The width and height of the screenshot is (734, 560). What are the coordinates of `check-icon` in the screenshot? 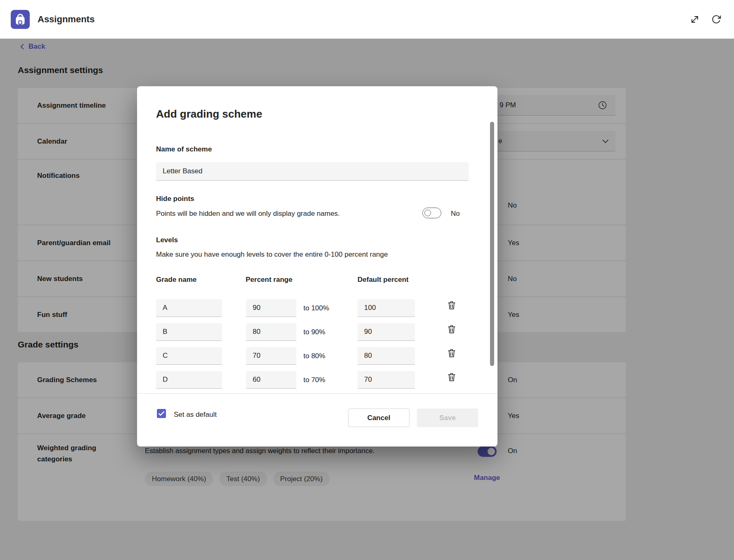 It's located at (161, 414).